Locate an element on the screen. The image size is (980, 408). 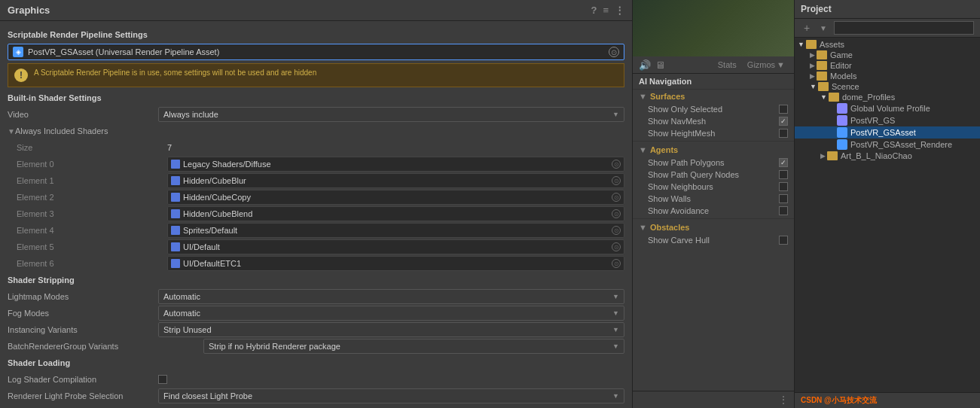
lightmap-dropdown: Automatic ▼ is located at coordinates (392, 297).